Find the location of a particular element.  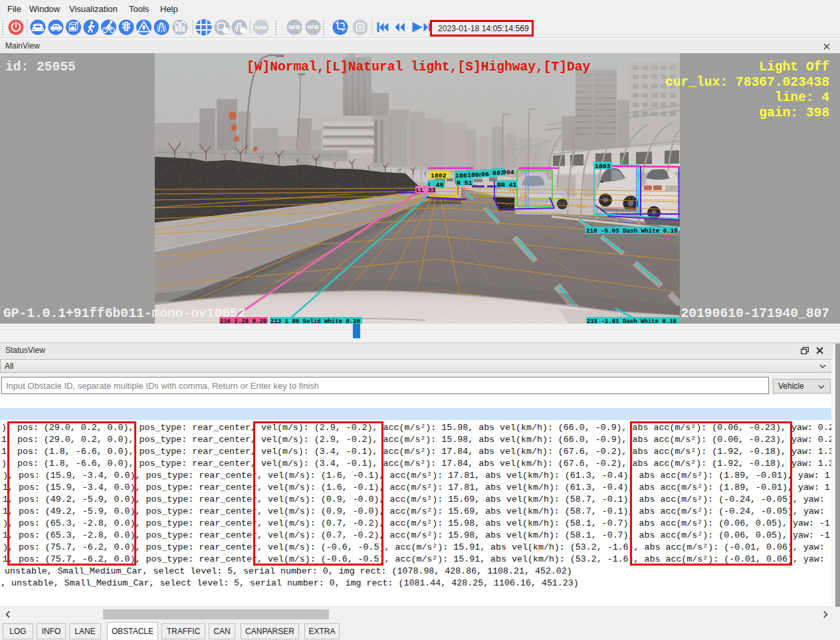

svg-text: HFB is located at coordinates (312, 27).